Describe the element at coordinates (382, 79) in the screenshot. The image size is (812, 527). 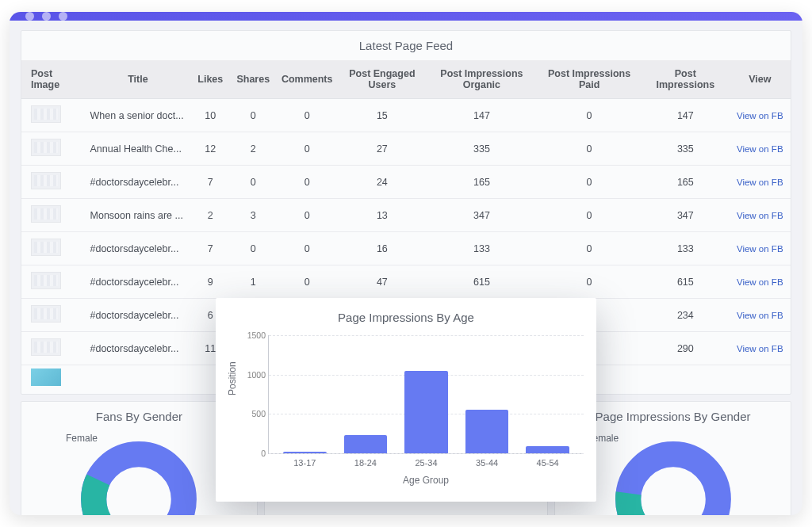
I see `col-engaged: Post Engaged Users` at that location.